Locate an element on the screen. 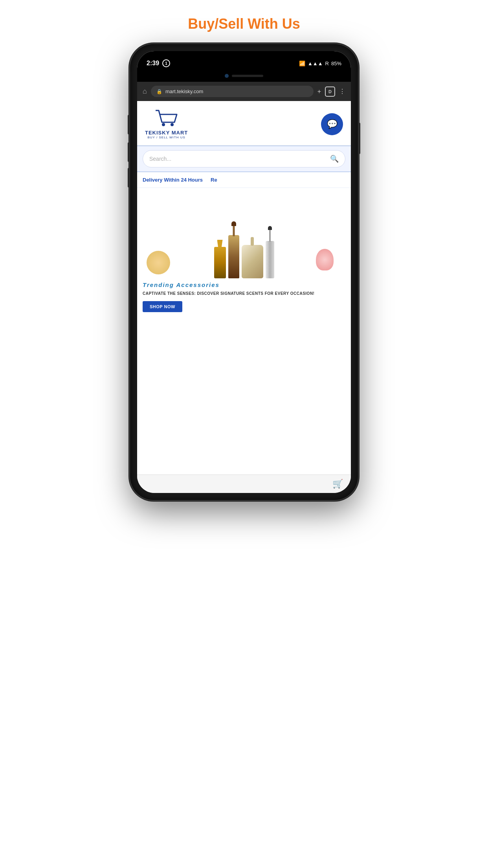 The height and width of the screenshot is (868, 488). tab-delivery: Delivery Within 24 Hours is located at coordinates (173, 180).